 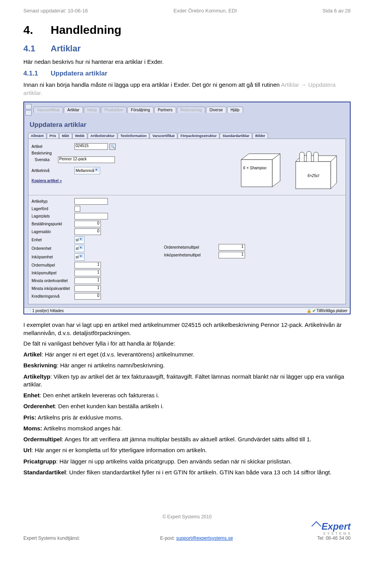 I want to click on footer-mid-pre: E-post:, so click(x=168, y=538).